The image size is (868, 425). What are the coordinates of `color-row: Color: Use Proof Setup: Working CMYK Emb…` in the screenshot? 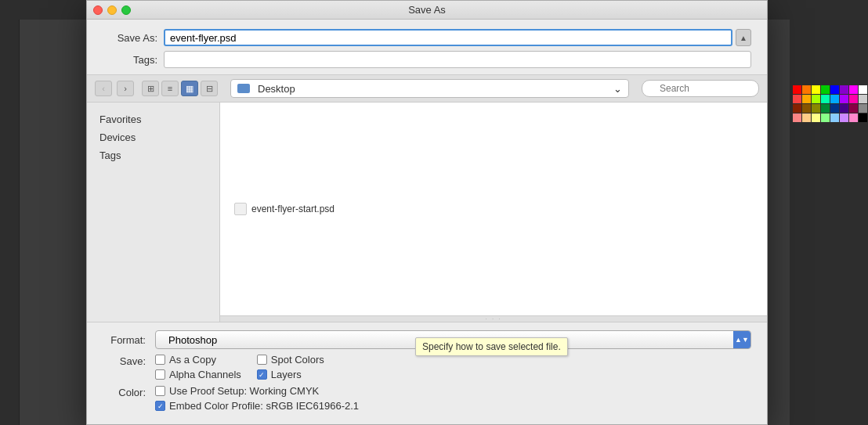 It's located at (427, 398).